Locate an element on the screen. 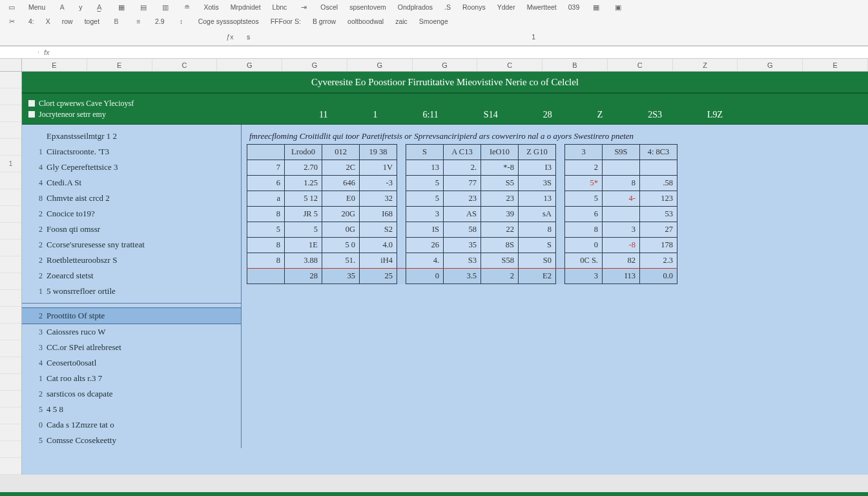 Image resolution: width=868 pixels, height=496 pixels. cell: iH4 is located at coordinates (378, 261).